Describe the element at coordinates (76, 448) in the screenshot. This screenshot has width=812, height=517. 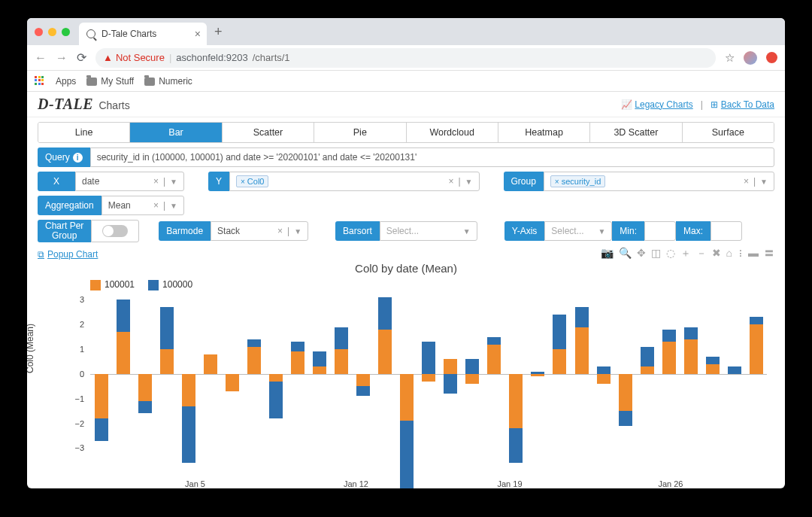
I see `y-tick: −3` at that location.